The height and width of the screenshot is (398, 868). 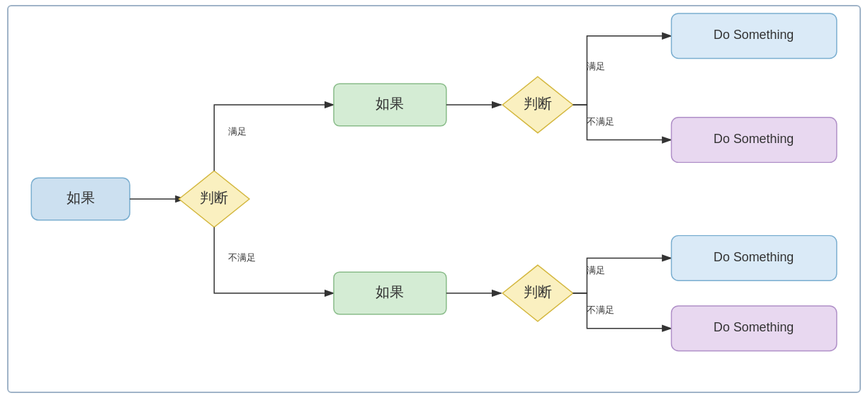 I want to click on arrow-panduan1-satisfy, so click(x=274, y=137).